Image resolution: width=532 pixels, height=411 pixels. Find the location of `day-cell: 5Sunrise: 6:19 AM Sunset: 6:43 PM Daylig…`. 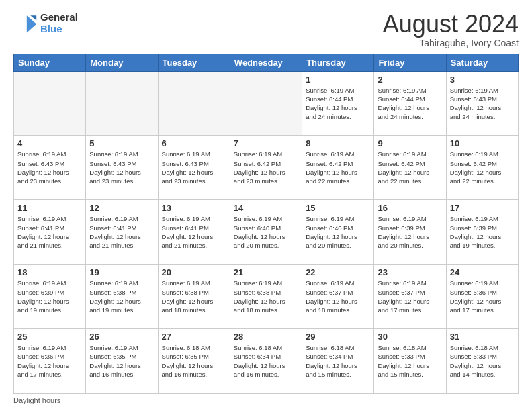

day-cell: 5Sunrise: 6:19 AM Sunset: 6:43 PM Daylig… is located at coordinates (122, 168).